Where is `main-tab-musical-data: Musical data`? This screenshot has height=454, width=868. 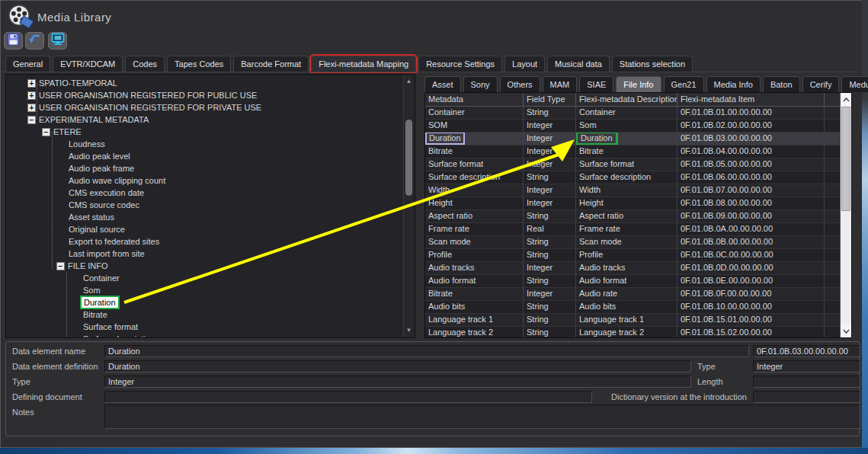 main-tab-musical-data: Musical data is located at coordinates (578, 64).